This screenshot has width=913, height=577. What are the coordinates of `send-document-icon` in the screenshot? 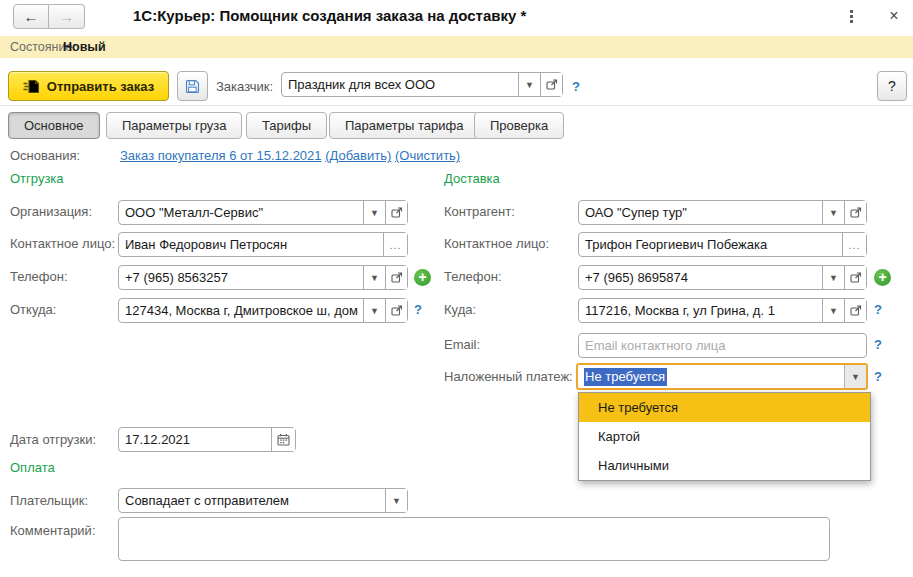 It's located at (32, 86).